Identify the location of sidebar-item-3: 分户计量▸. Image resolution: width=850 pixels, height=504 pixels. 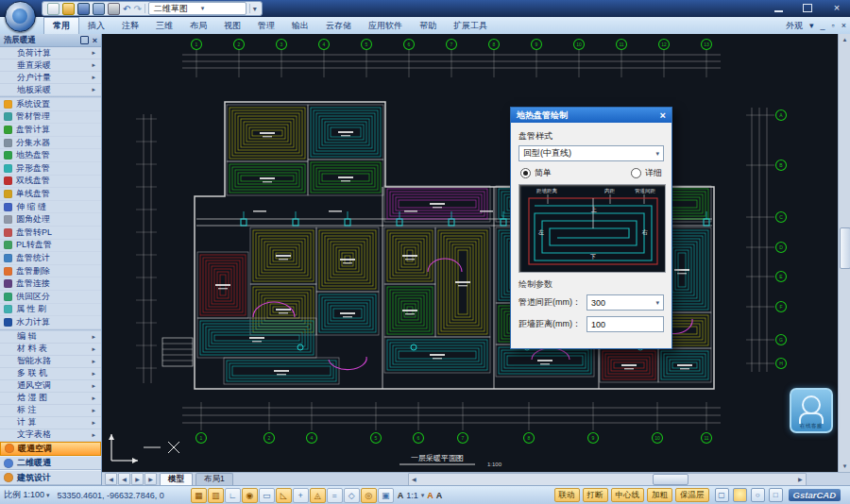
(51, 77).